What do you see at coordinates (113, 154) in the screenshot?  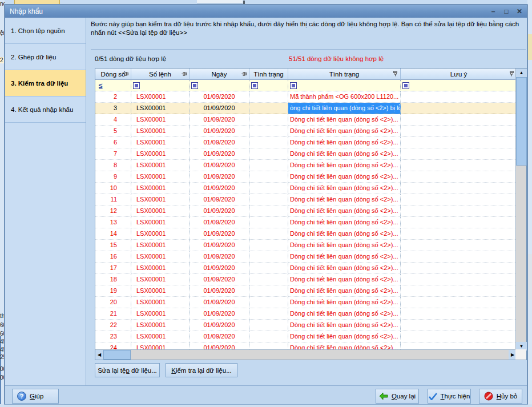 I see `table-cell-line: 7` at bounding box center [113, 154].